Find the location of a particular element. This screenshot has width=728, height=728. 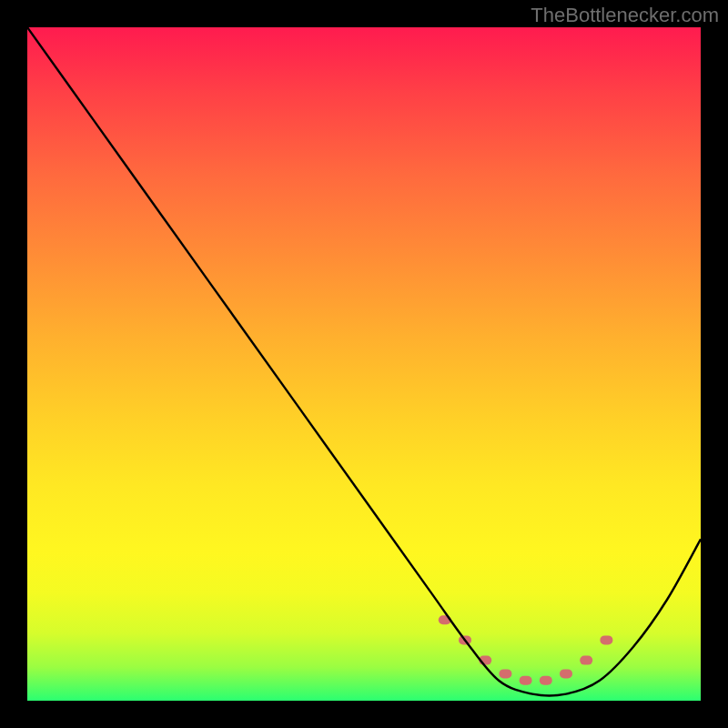

marker-group is located at coordinates (526, 650).